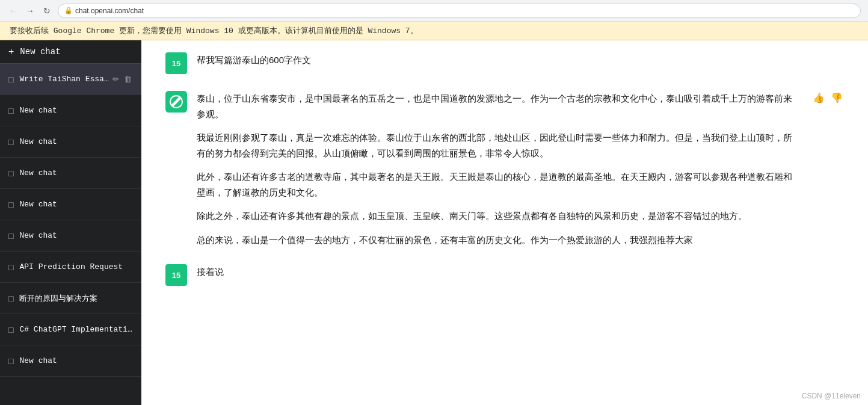  Describe the element at coordinates (520, 60) in the screenshot. I see `user-message-text: 帮我写篇游泰山的600字作文` at that location.